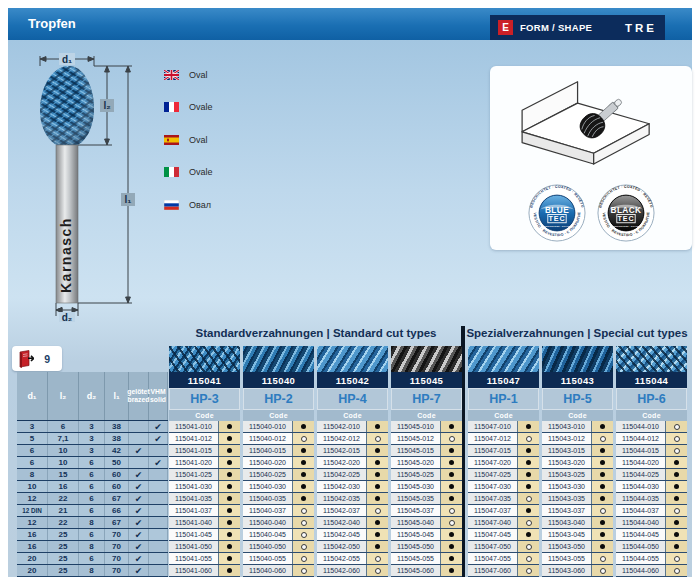 The height and width of the screenshot is (577, 700). What do you see at coordinates (352, 439) in the screenshot?
I see `product-row: 115042-012` at bounding box center [352, 439].